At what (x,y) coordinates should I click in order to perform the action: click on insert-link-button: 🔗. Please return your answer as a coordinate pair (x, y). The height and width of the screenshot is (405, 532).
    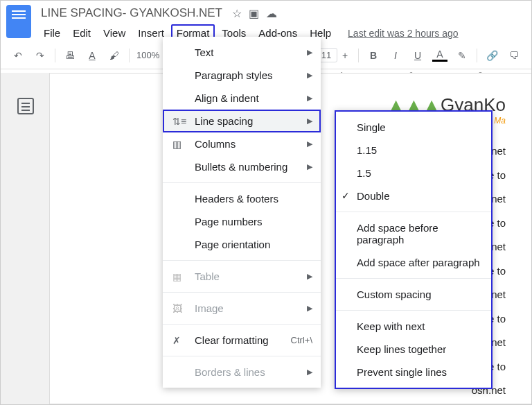
    Looking at the image, I should click on (492, 55).